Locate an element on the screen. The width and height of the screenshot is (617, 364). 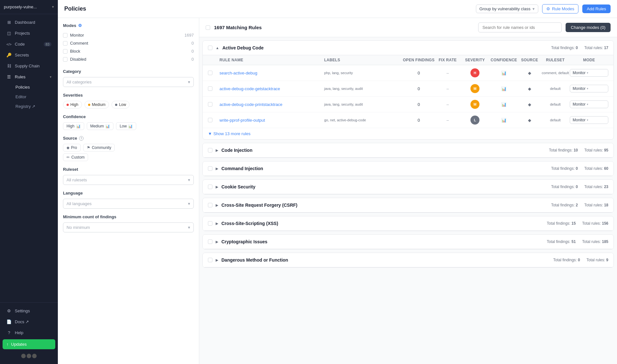
sidebar-item-rules: ☰ Rules ▾ is located at coordinates (29, 77).